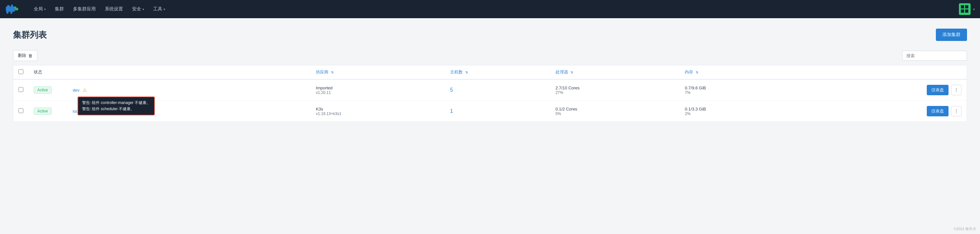  Describe the element at coordinates (739, 114) in the screenshot. I see `memory-percent: 2%` at that location.